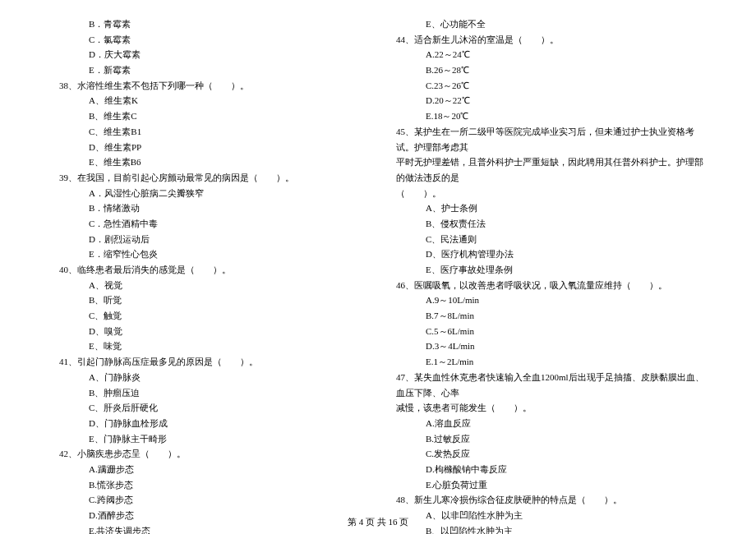 This screenshot has height=534, width=756. Describe the element at coordinates (210, 71) in the screenshot. I see `option: E．新霉素` at that location.